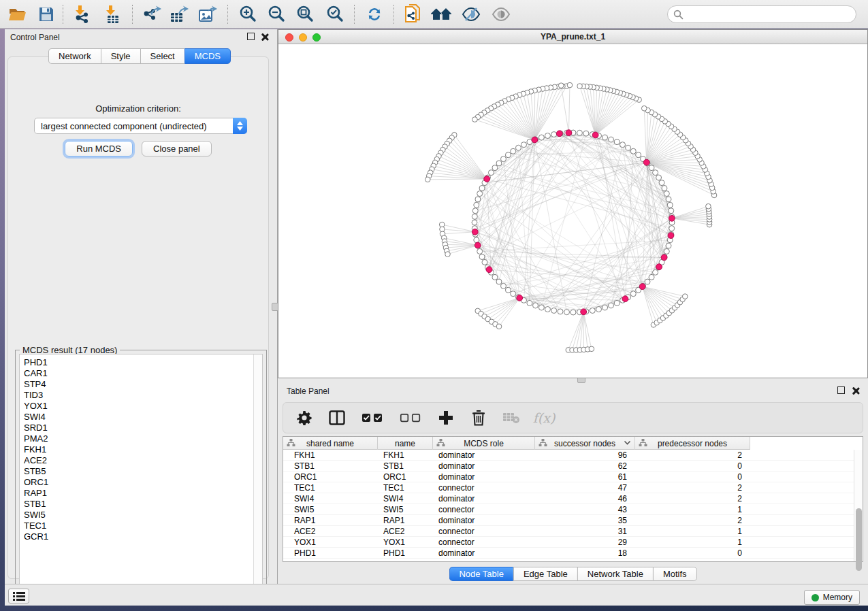 This screenshot has width=868, height=611. Describe the element at coordinates (372, 418) in the screenshot. I see `select-all-icon` at that location.